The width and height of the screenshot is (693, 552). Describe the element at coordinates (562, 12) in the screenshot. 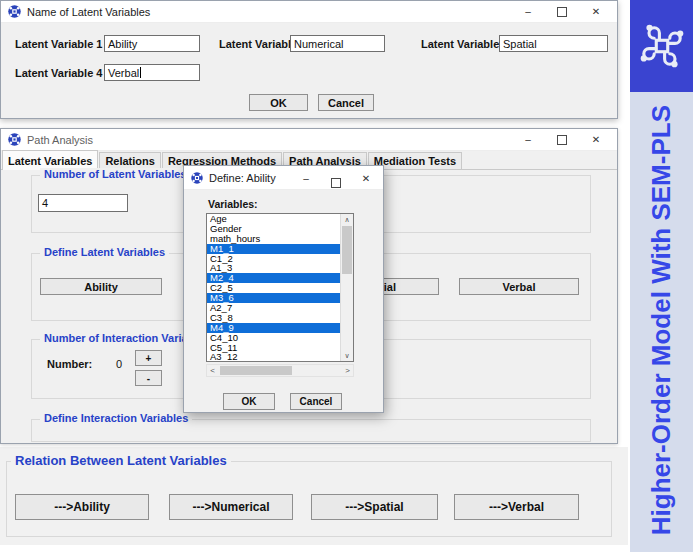

I see `name-dialog-controls: – ✕` at that location.